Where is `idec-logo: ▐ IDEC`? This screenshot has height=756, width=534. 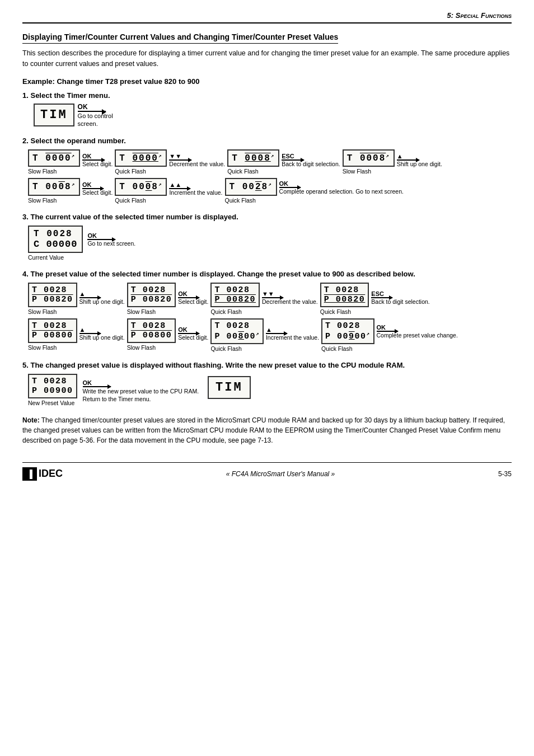 idec-logo: ▐ IDEC is located at coordinates (43, 474).